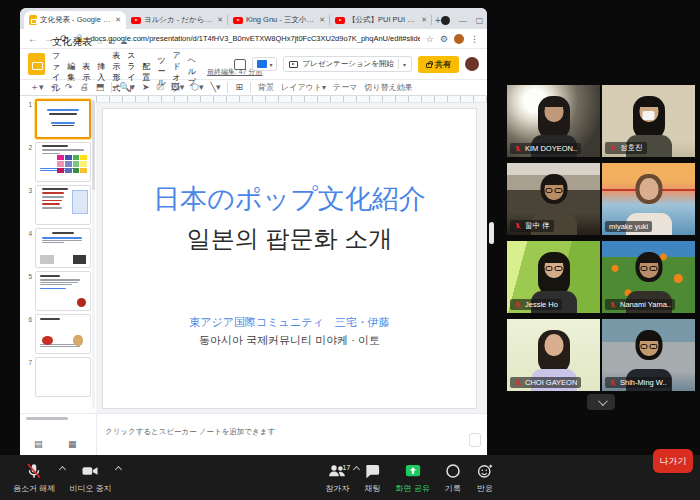 This screenshot has height=500, width=700. I want to click on toolbar-spacer, so click(218, 478).